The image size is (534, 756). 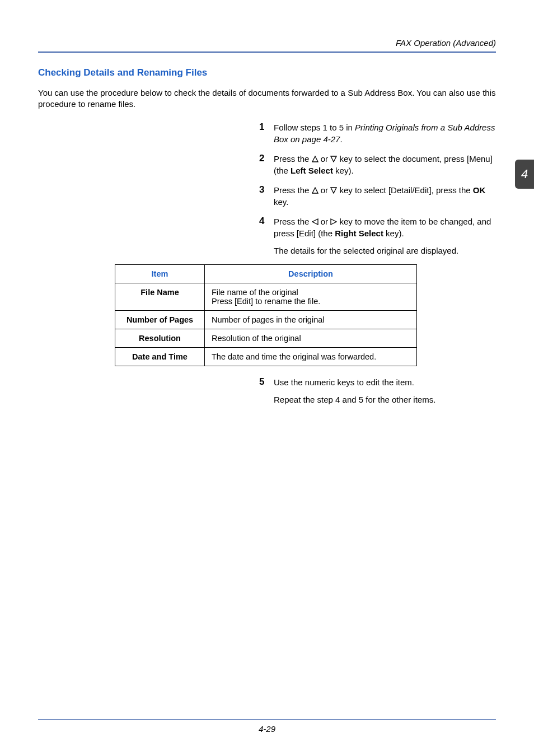 What do you see at coordinates (355, 400) in the screenshot?
I see `step-subtext: Repeat the step 4 and 5 for the other it…` at bounding box center [355, 400].